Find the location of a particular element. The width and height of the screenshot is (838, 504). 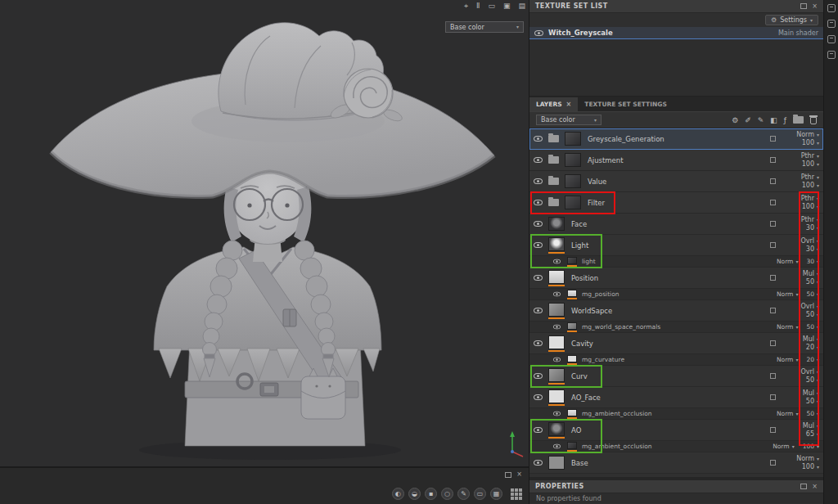

solid-square-icon: ▪ is located at coordinates (430, 494).